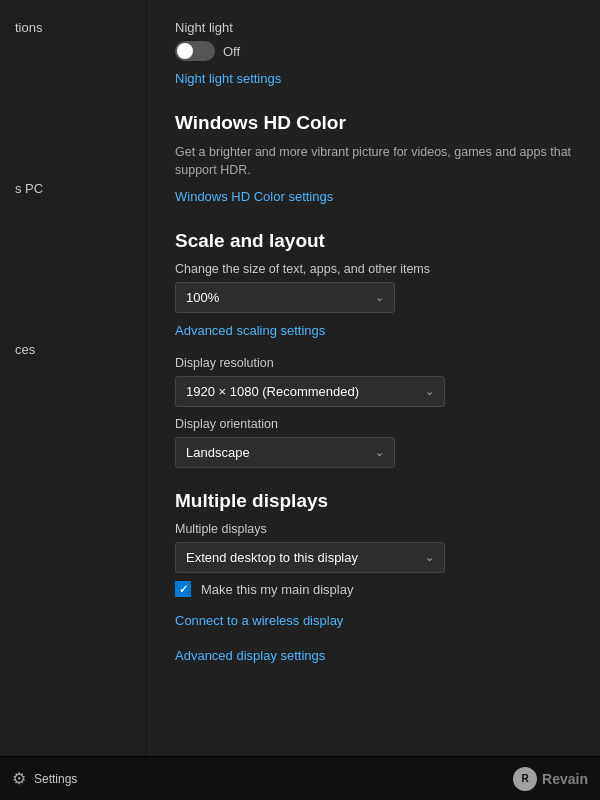  I want to click on toggle-state-label: Off, so click(232, 52).